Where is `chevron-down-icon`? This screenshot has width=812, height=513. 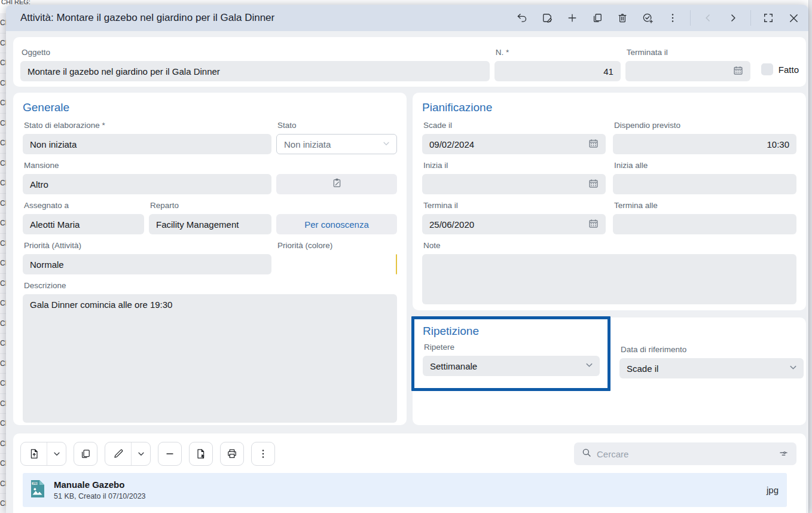
chevron-down-icon is located at coordinates (793, 368).